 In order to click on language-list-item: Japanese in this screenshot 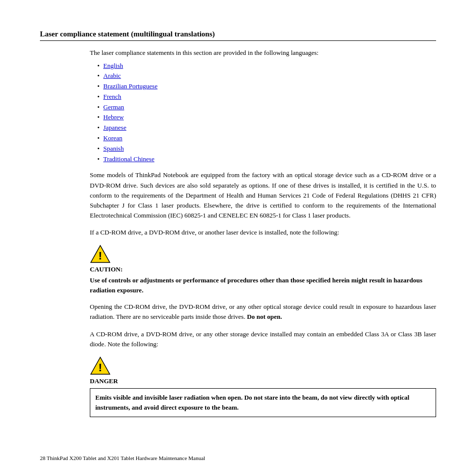, I will do `click(266, 128)`.